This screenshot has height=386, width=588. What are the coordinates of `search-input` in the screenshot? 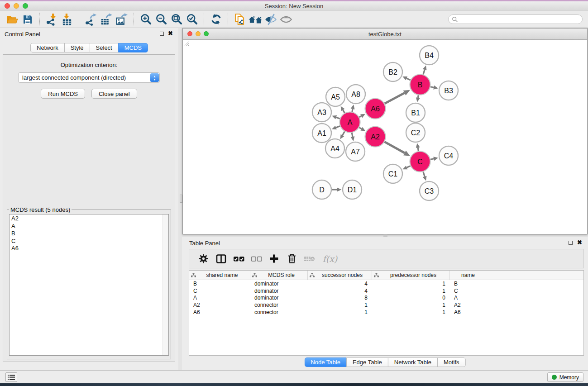 It's located at (520, 19).